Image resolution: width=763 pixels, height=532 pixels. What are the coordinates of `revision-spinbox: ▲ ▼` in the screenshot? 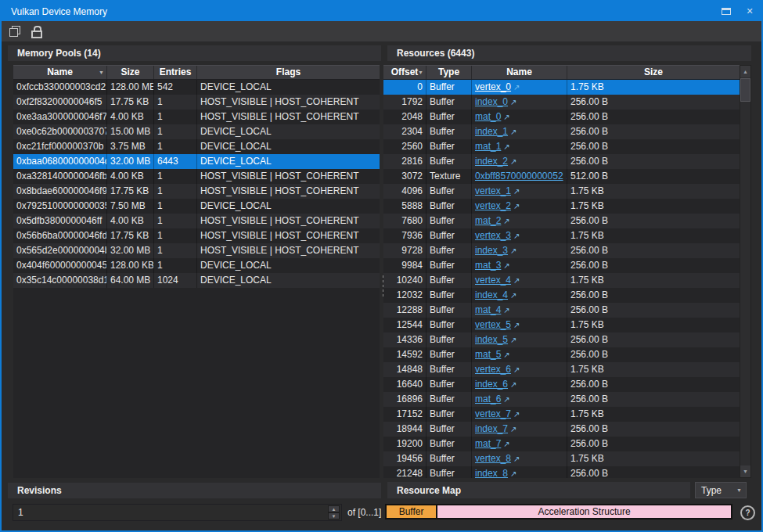 It's located at (177, 512).